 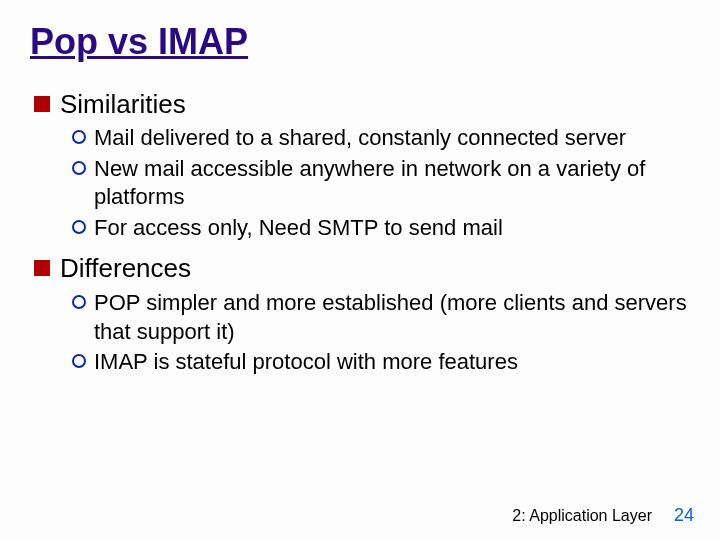 What do you see at coordinates (392, 318) in the screenshot?
I see `list-item-text: POP simpler and more established (more c…` at bounding box center [392, 318].